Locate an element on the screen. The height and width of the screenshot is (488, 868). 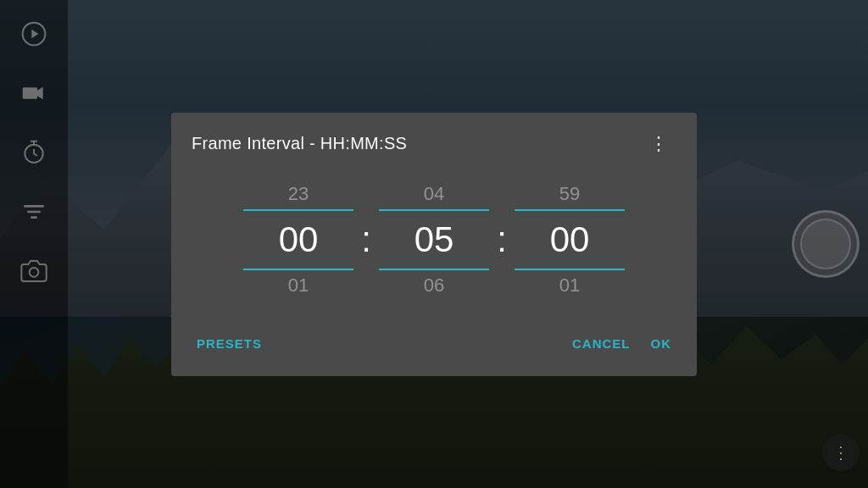
seconds-divider-top is located at coordinates (570, 210).